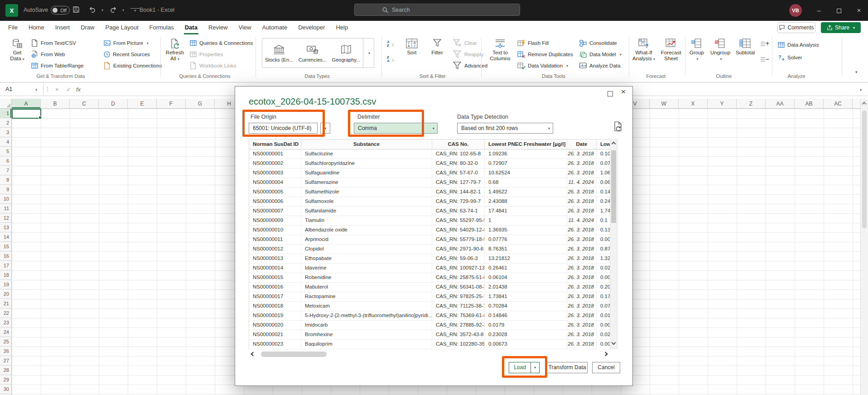 This screenshot has height=395, width=868. What do you see at coordinates (6, 113) in the screenshot?
I see `row-header-1: 1` at bounding box center [6, 113].